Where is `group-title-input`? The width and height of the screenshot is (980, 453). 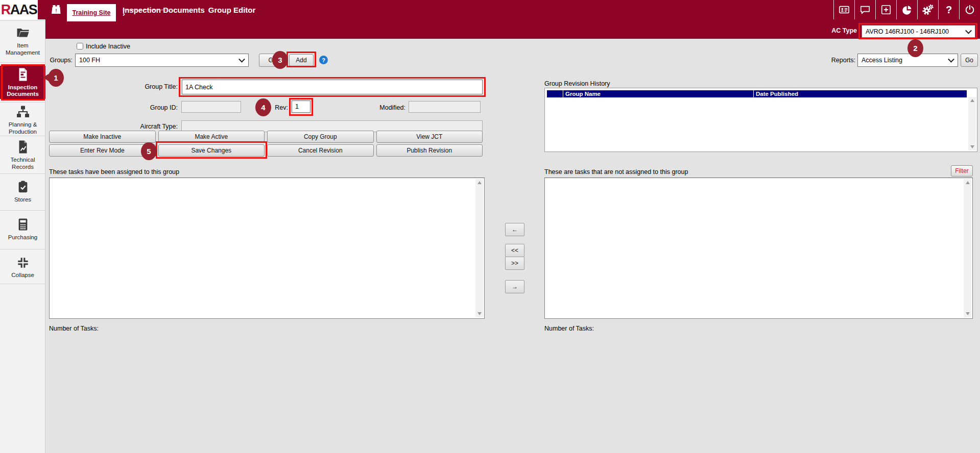 group-title-input is located at coordinates (332, 87).